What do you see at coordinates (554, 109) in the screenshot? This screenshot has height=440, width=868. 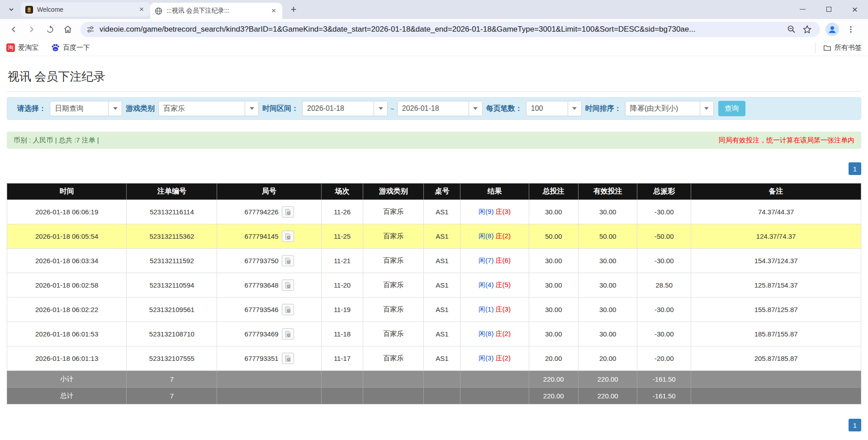 I see `per-page-select: 100` at bounding box center [554, 109].